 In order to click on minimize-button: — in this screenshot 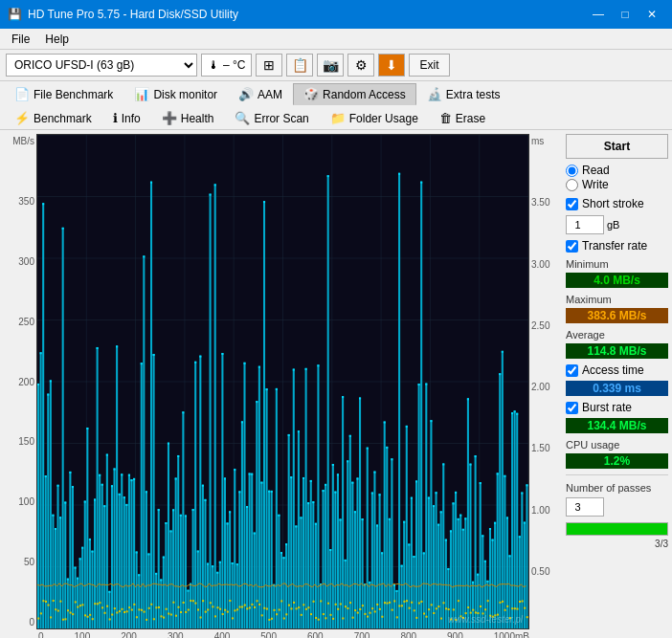, I will do `click(598, 14)`.